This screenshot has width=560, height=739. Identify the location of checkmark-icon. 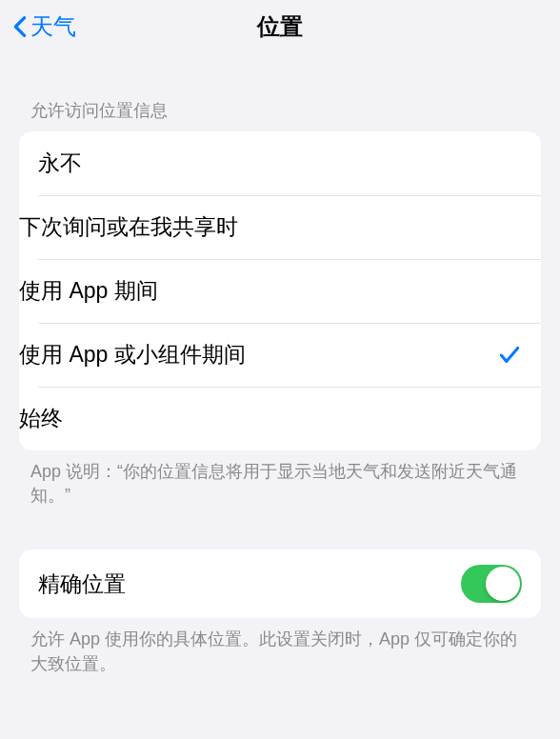
(510, 355).